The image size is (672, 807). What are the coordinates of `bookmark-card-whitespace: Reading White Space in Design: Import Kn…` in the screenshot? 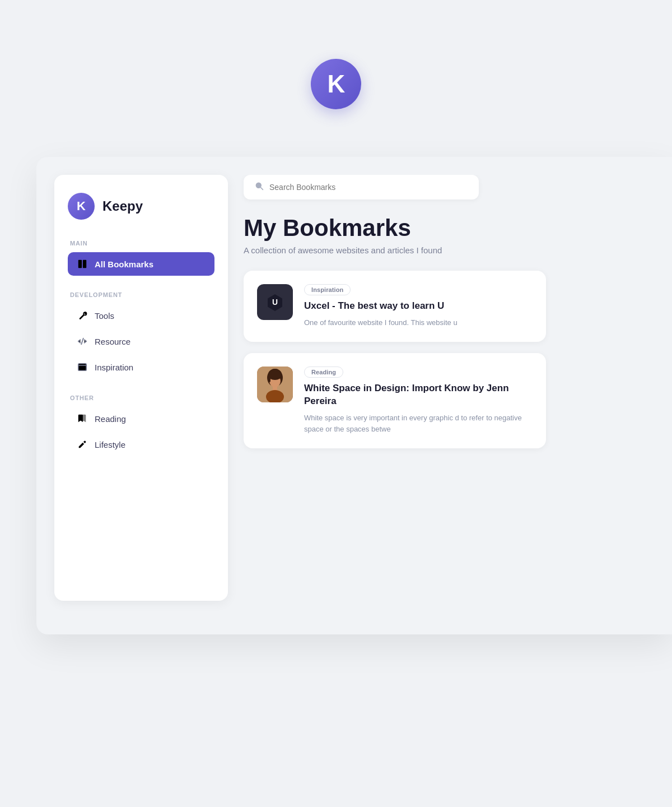 It's located at (395, 401).